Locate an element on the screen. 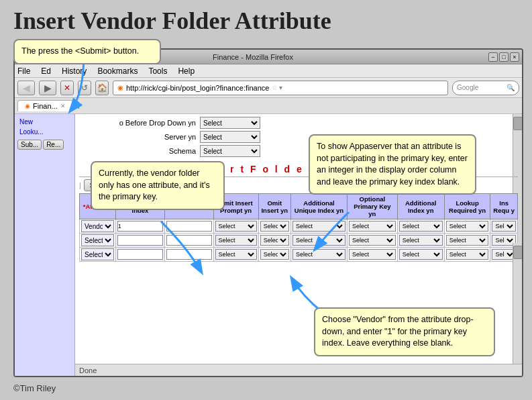  optional-pk-select-1: Select is located at coordinates (372, 226).